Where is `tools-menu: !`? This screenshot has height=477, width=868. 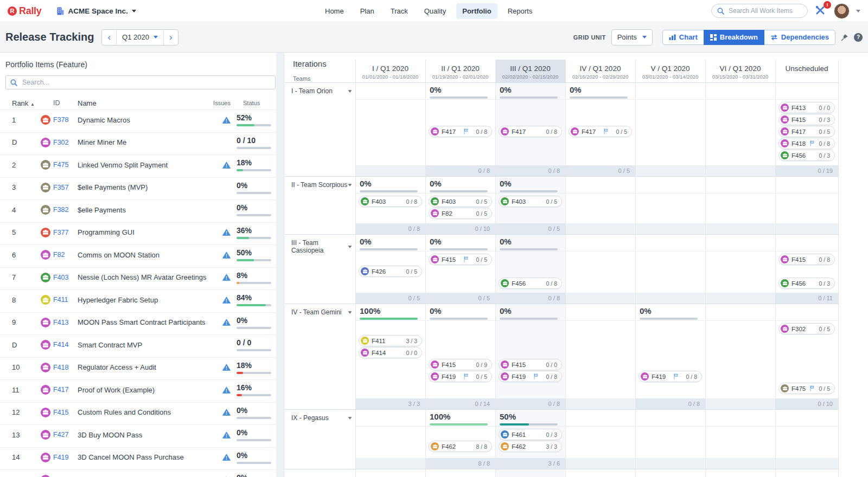 tools-menu: ! is located at coordinates (821, 11).